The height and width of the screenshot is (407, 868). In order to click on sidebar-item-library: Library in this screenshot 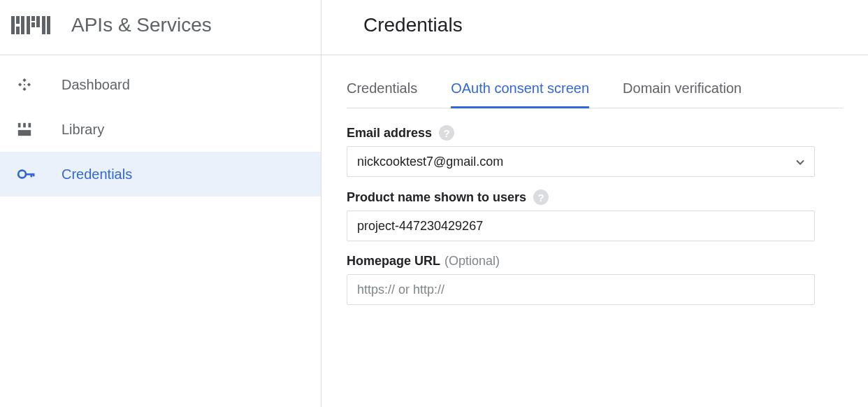, I will do `click(161, 129)`.